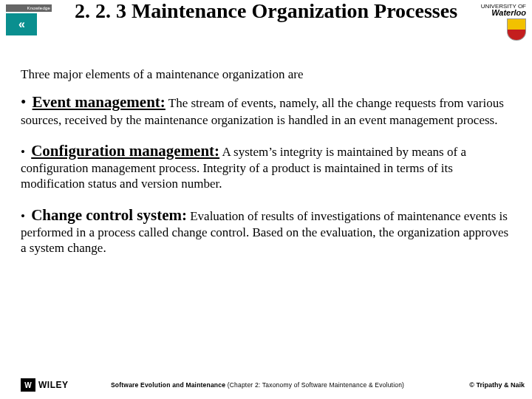  What do you see at coordinates (266, 74) in the screenshot?
I see `intro-text: Three major elements of a maintenance or…` at bounding box center [266, 74].